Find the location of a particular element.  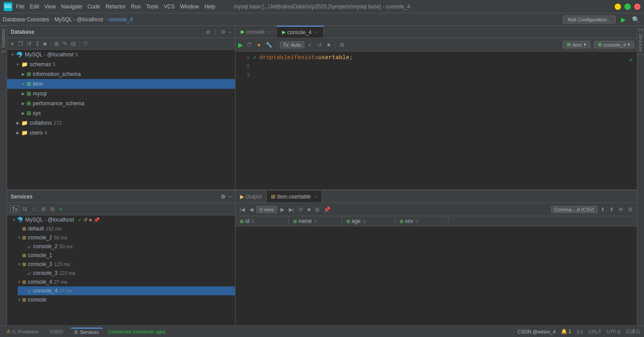

new-object-icon: + is located at coordinates (12, 44).